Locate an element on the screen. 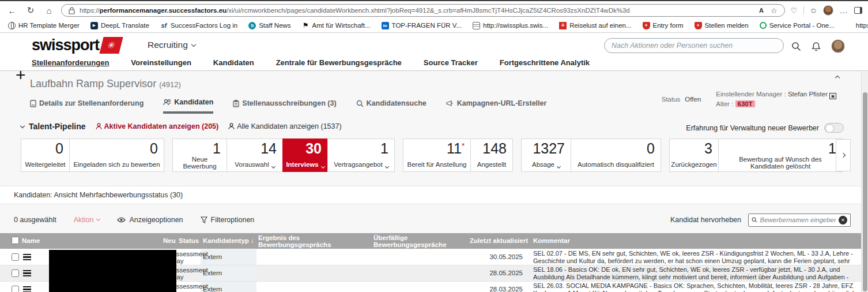  stage-absage: 1327Absage is located at coordinates (546, 155).